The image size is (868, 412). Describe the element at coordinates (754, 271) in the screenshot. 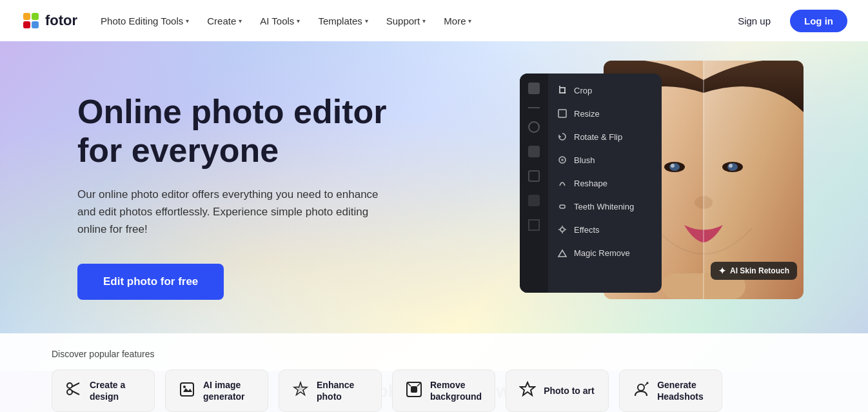

I see `ai-skin-retouch-badge: ✦ AI Skin Retouch` at that location.